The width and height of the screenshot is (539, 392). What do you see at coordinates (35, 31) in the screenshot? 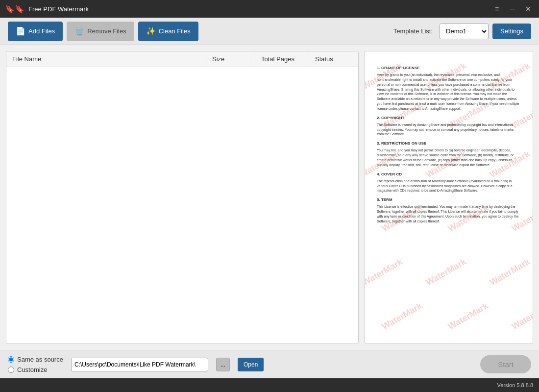
I see `add-files-button: 📄 Add Files` at bounding box center [35, 31].